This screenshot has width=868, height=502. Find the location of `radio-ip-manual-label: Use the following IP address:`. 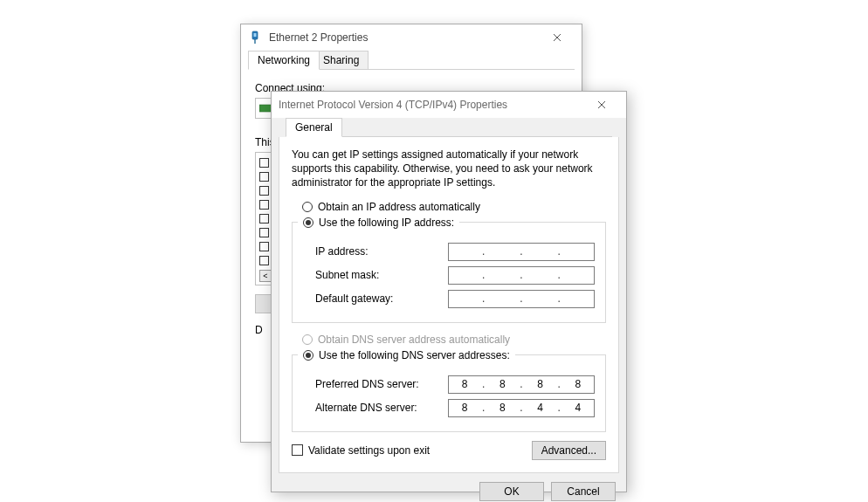

radio-ip-manual-label: Use the following IP address: is located at coordinates (386, 223).